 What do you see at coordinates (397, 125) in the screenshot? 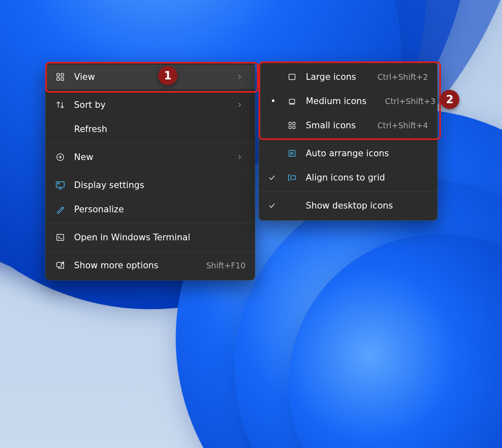
I see `menu-item-shortcut: Ctrl+Shift+4` at bounding box center [397, 125].